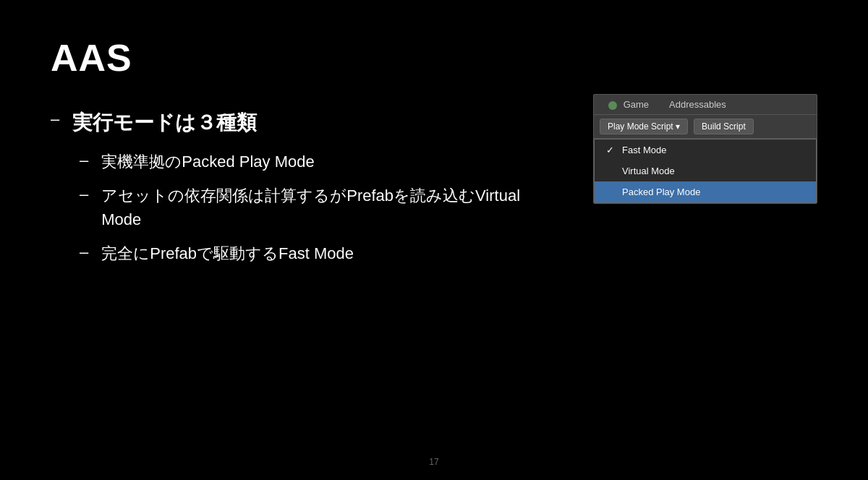  Describe the element at coordinates (648, 171) in the screenshot. I see `virtual-mode-label: Virtual Mode` at that location.